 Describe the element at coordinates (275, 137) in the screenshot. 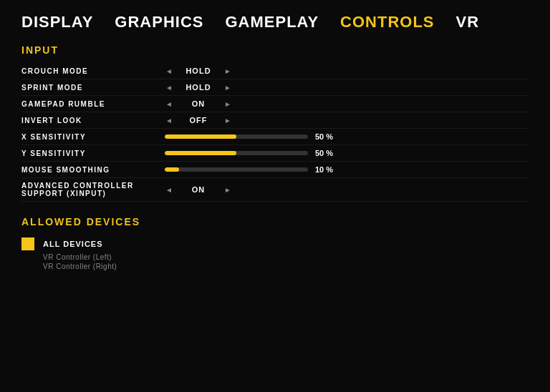

I see `setting-row: X SENSITIVITY50 %` at that location.